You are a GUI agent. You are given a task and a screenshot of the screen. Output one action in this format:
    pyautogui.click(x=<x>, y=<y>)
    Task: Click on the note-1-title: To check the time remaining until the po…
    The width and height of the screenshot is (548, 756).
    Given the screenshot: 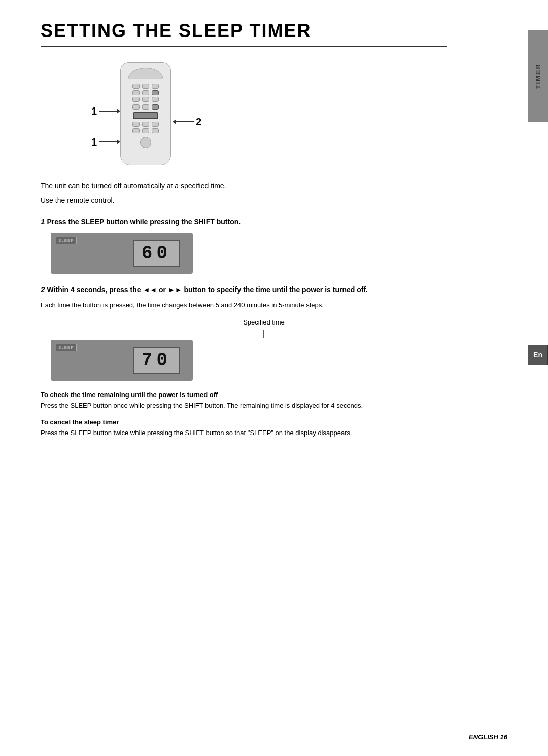 What is the action you would take?
    pyautogui.click(x=244, y=394)
    